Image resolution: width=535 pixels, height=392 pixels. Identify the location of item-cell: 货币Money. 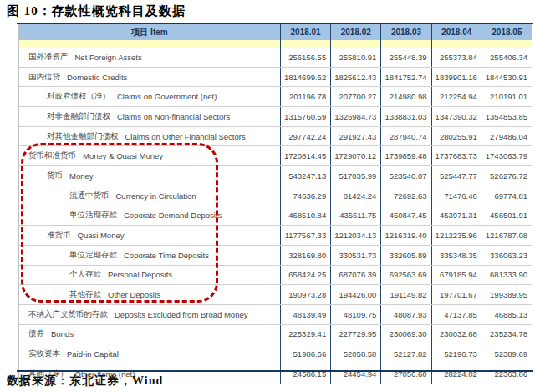
(150, 176).